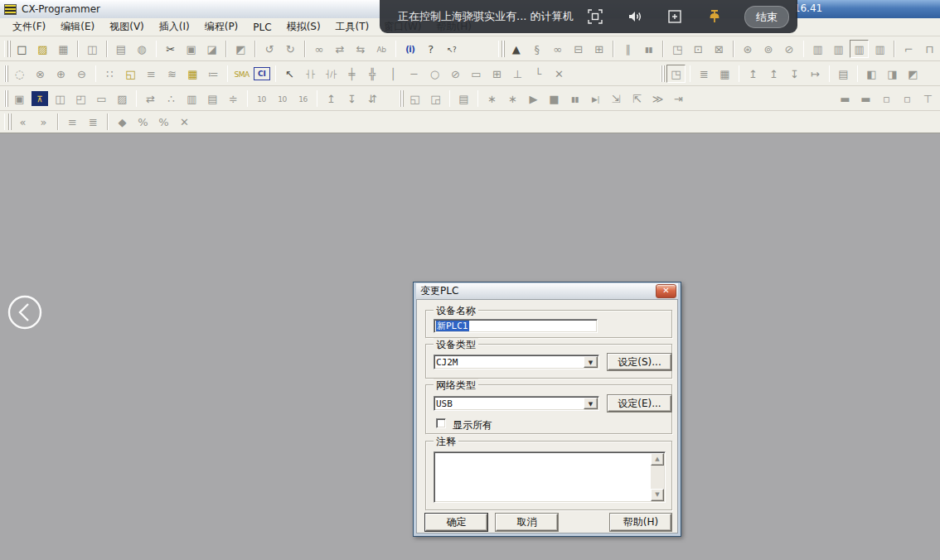  I want to click on zoom-fit-button: ⊗, so click(40, 74).